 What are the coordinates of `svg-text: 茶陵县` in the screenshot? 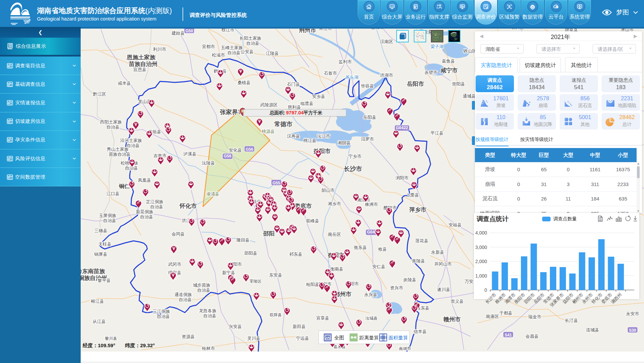 It's located at (419, 261).